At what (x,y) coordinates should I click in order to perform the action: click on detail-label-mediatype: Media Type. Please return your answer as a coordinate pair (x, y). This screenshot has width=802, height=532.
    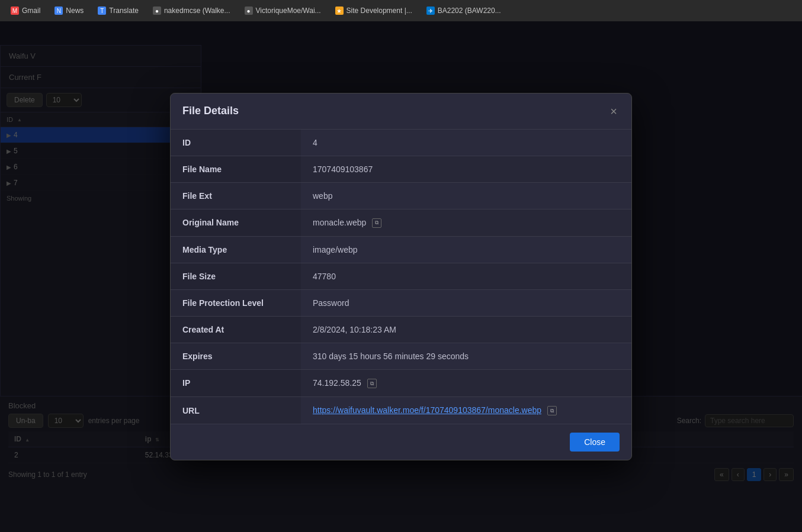
    Looking at the image, I should click on (236, 250).